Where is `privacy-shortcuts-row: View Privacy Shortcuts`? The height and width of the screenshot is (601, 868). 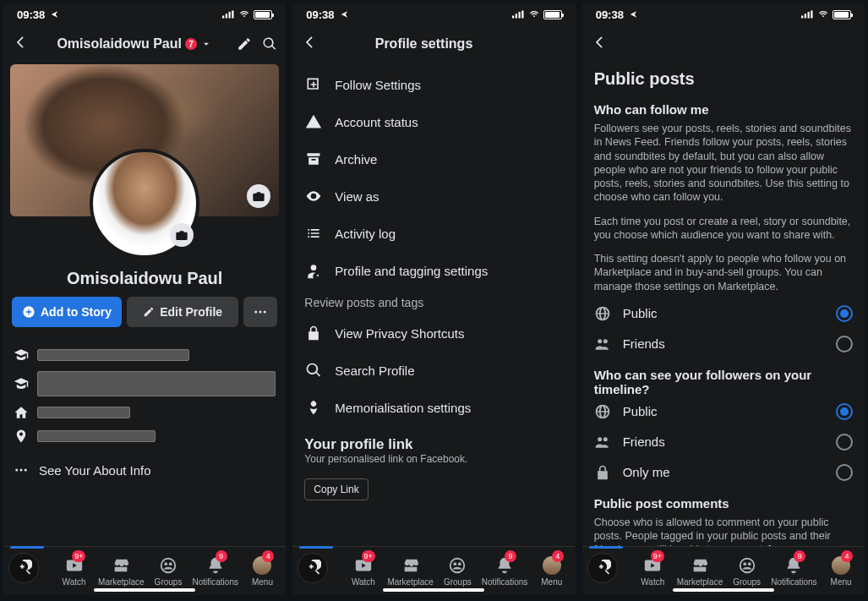
privacy-shortcuts-row: View Privacy Shortcuts is located at coordinates (434, 333).